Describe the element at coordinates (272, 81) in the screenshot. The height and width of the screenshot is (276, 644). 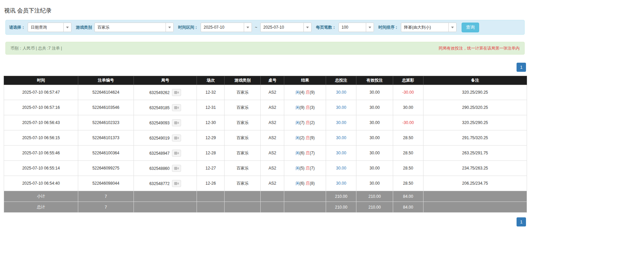
I see `column-header: 桌号` at that location.